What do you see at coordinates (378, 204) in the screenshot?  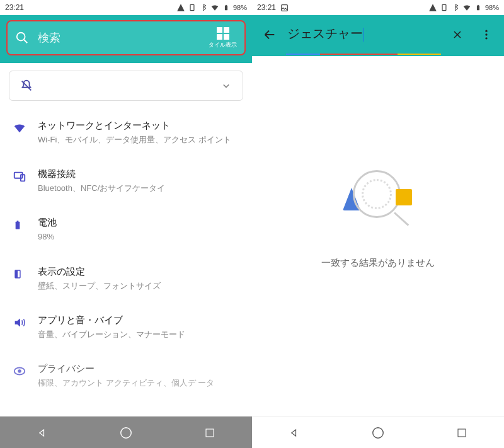 I see `empty-graphic` at bounding box center [378, 204].